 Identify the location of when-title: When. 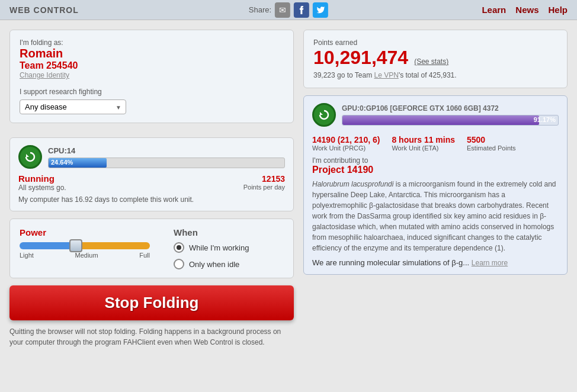
(211, 232).